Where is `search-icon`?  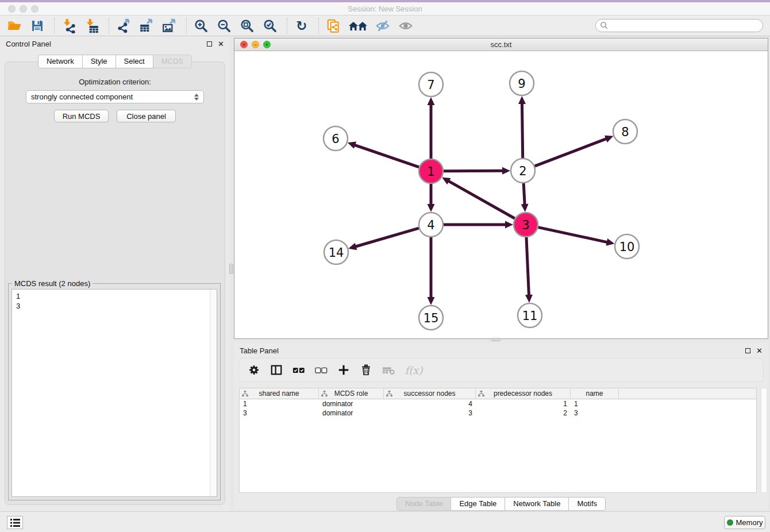
search-icon is located at coordinates (605, 25).